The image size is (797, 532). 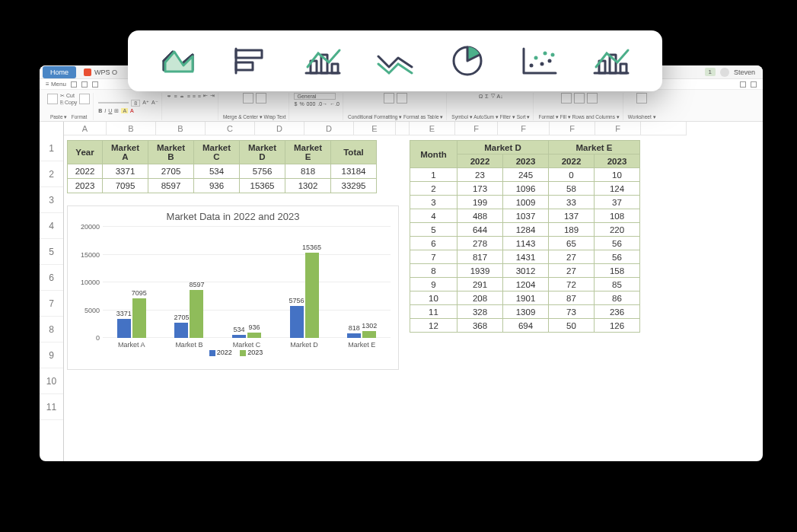 I want to click on cell: 124, so click(x=617, y=189).